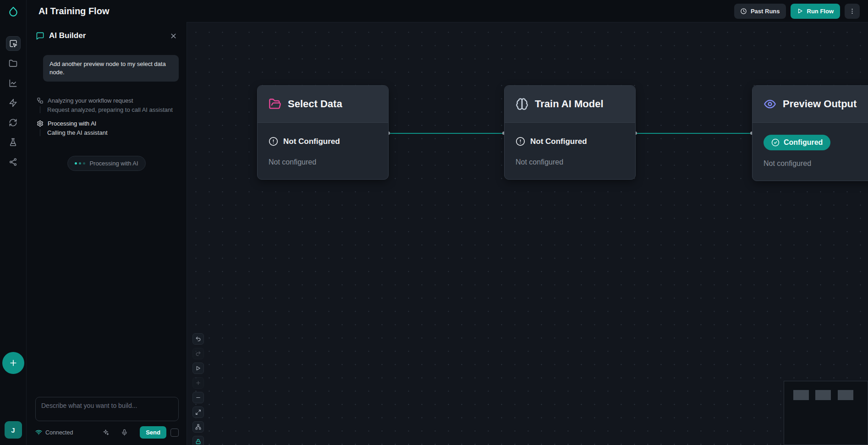 The height and width of the screenshot is (445, 868). I want to click on workflow-icon, so click(40, 101).